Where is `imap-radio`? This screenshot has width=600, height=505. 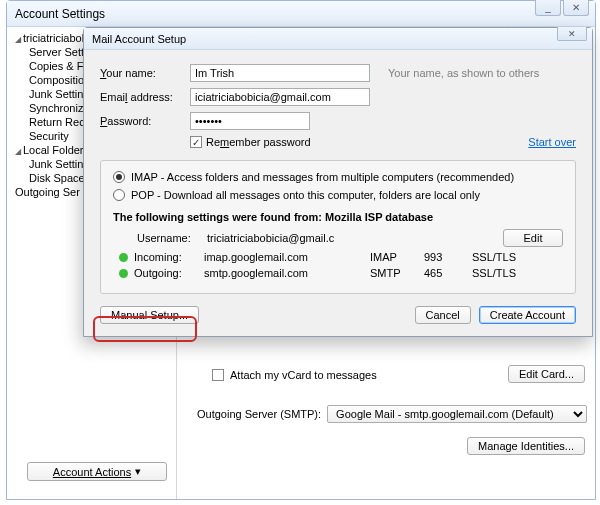
imap-radio is located at coordinates (119, 177).